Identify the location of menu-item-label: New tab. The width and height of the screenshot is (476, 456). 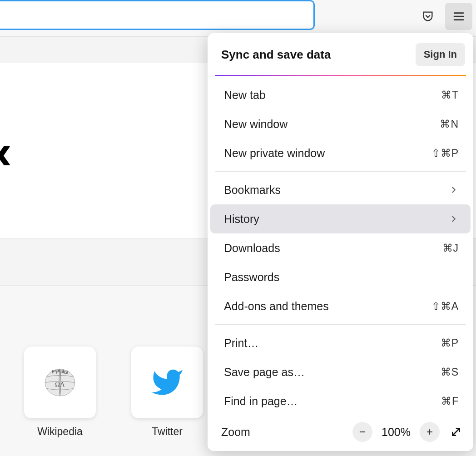
(245, 95).